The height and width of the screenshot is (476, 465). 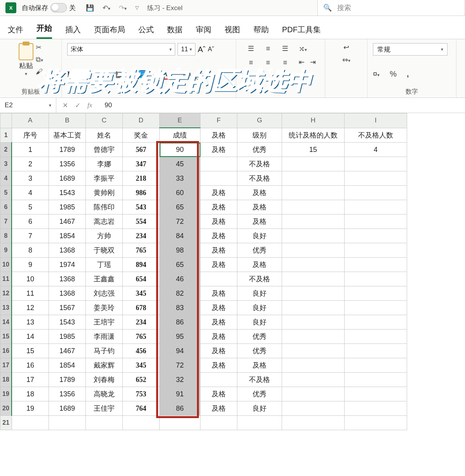 I want to click on cell-H20, so click(x=313, y=409).